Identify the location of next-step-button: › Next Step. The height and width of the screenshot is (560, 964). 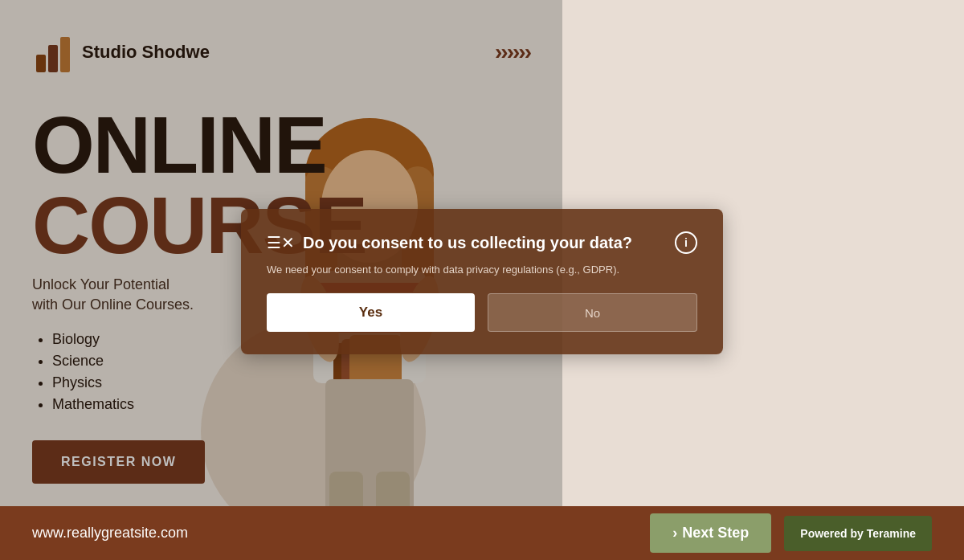
(710, 533).